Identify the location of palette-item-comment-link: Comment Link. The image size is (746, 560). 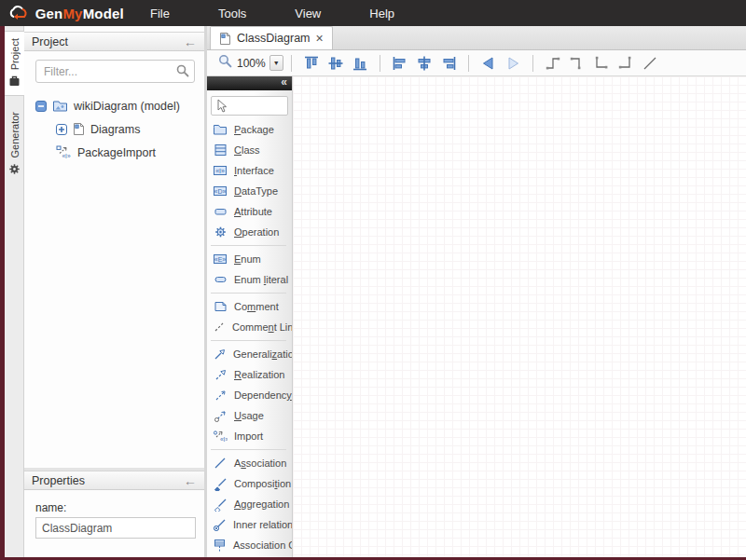
(250, 327).